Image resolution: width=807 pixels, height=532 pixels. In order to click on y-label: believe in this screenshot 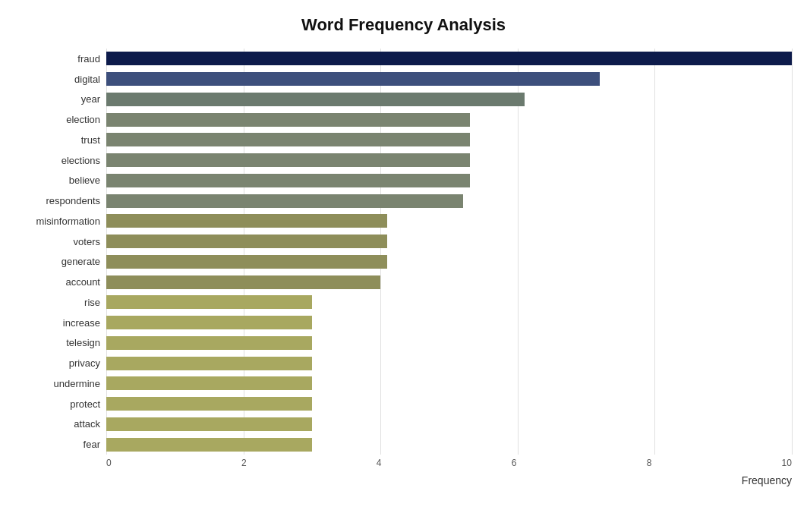, I will do `click(85, 181)`.